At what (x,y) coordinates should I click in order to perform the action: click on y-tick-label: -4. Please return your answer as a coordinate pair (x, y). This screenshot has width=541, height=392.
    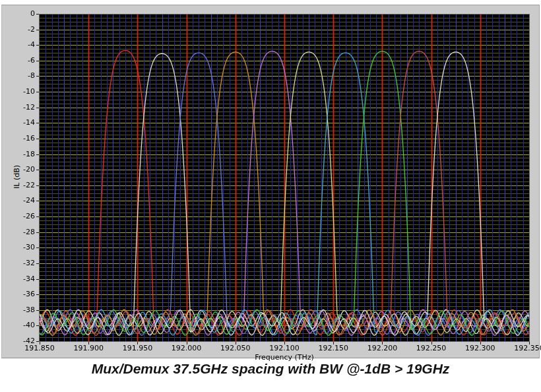
    Looking at the image, I should click on (24, 45).